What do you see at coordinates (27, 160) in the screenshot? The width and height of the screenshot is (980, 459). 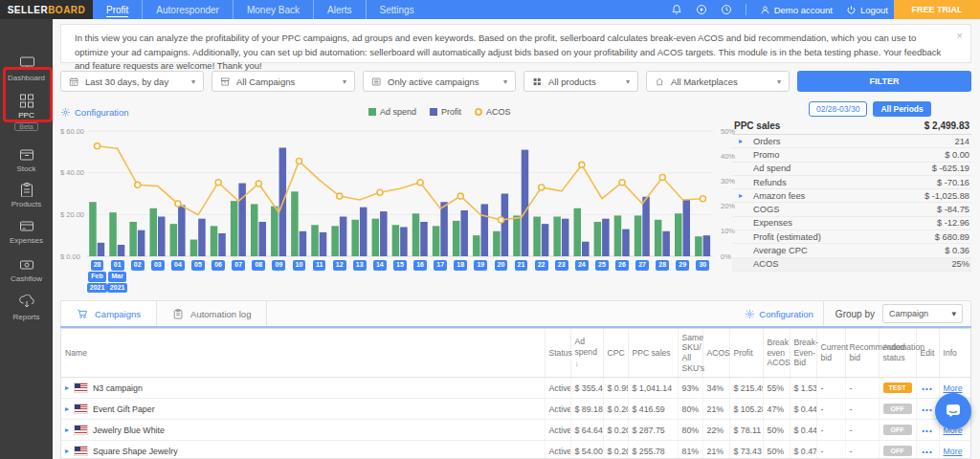 I see `sidebar-item-stock: Stock` at bounding box center [27, 160].